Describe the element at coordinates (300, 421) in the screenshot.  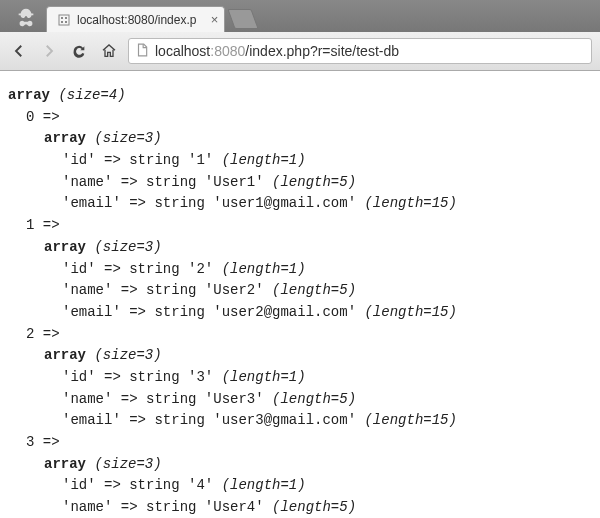
I see `field-line: 'email' => string 'user3@gmail.com' (len…` at that location.